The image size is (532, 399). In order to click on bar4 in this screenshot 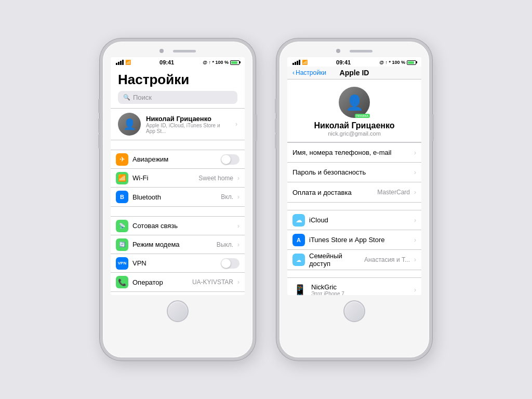, I will do `click(123, 62)`.